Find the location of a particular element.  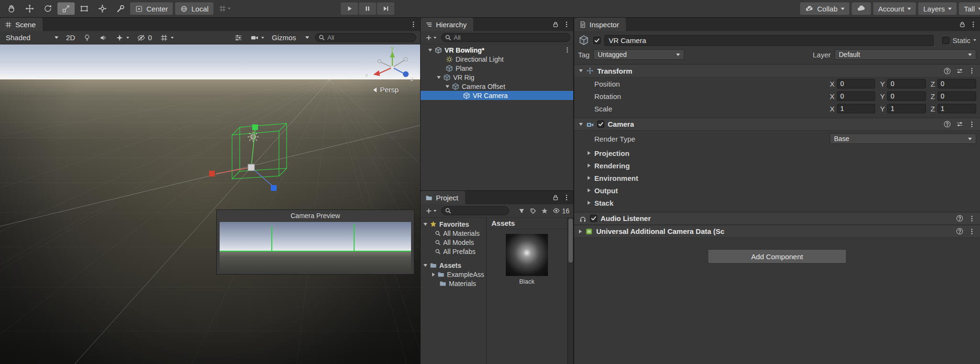

folder-materials: Materials is located at coordinates (454, 283).